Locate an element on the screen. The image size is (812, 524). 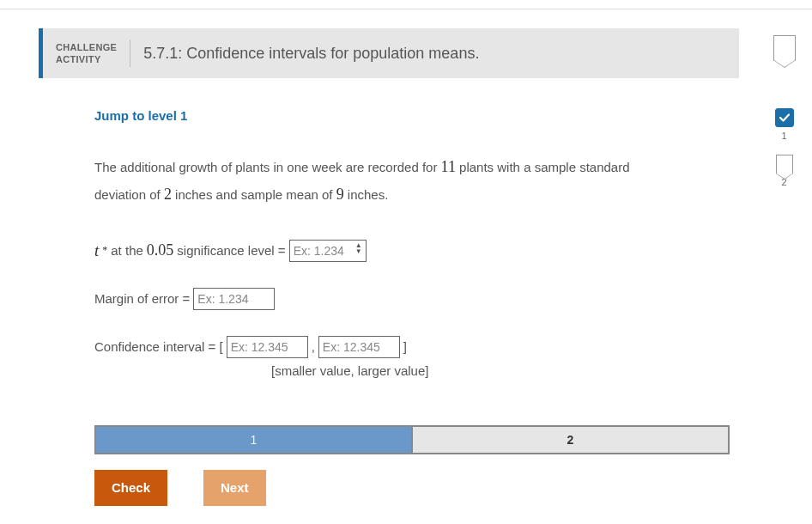
ci-label: Confidence interval = [ is located at coordinates (159, 347).